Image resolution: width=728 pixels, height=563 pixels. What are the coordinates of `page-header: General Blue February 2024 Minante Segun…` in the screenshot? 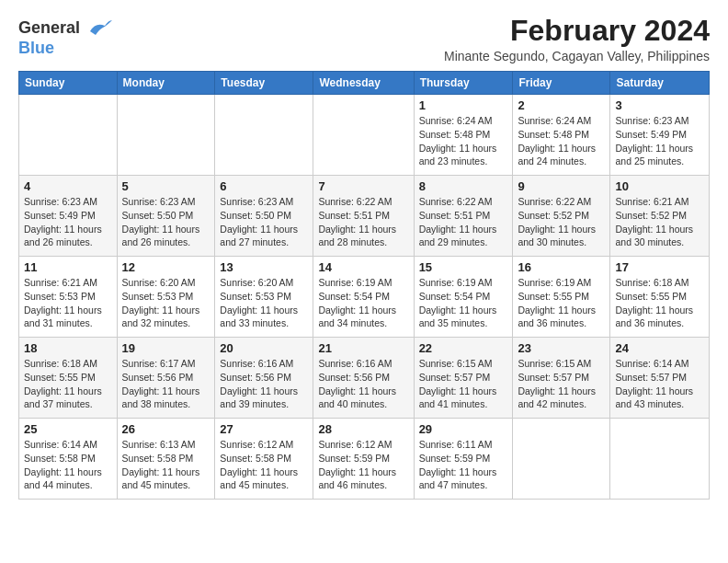 It's located at (364, 39).